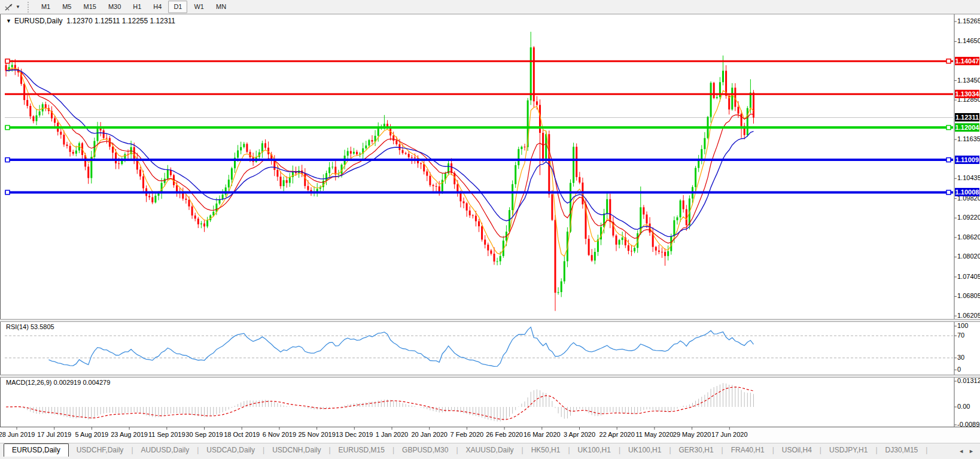 This screenshot has width=980, height=459. Describe the element at coordinates (968, 256) in the screenshot. I see `axis-tick-label: 1.08020` at that location.